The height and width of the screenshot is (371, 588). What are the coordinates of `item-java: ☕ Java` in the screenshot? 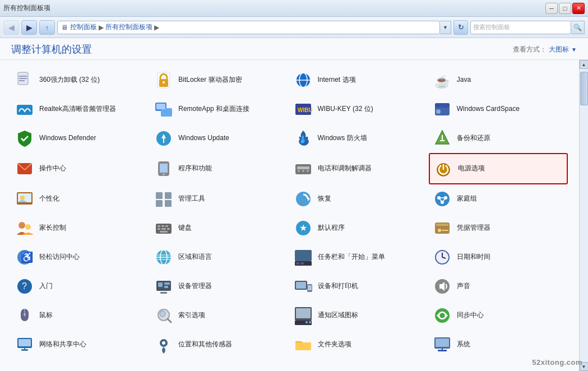 It's located at (498, 80).